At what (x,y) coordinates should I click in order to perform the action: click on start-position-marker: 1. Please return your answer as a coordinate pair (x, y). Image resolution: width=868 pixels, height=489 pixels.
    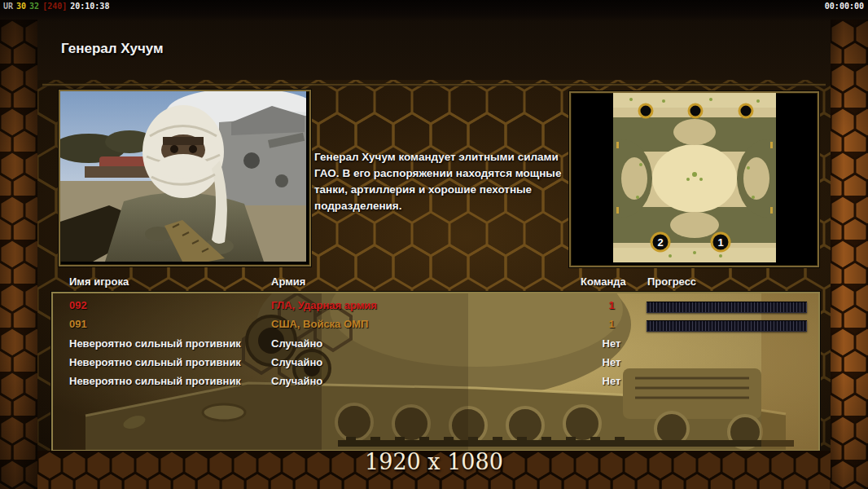
    Looking at the image, I should click on (721, 242).